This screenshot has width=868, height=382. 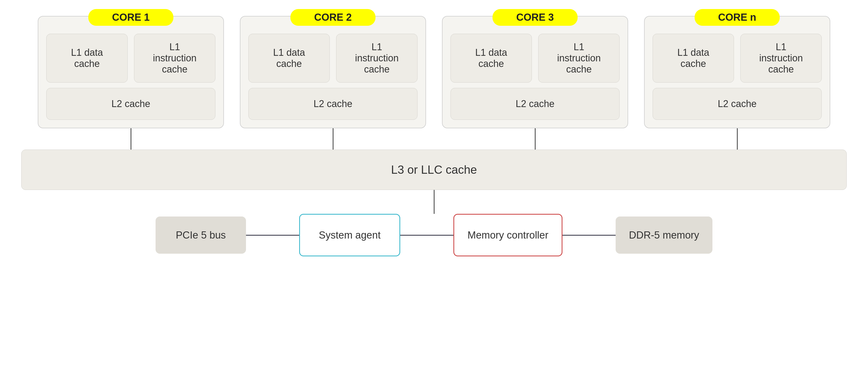 I want to click on l3-cache-bar: L3 or LLC cache, so click(x=434, y=170).